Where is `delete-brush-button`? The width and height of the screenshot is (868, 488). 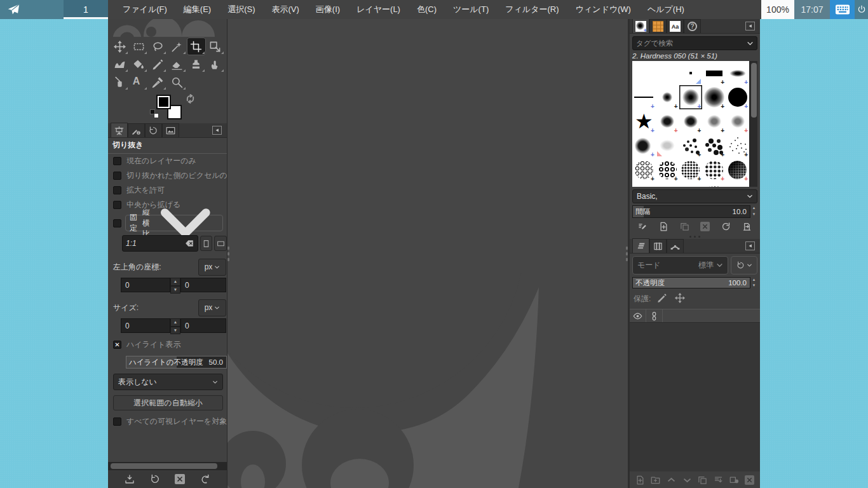
delete-brush-button is located at coordinates (705, 226).